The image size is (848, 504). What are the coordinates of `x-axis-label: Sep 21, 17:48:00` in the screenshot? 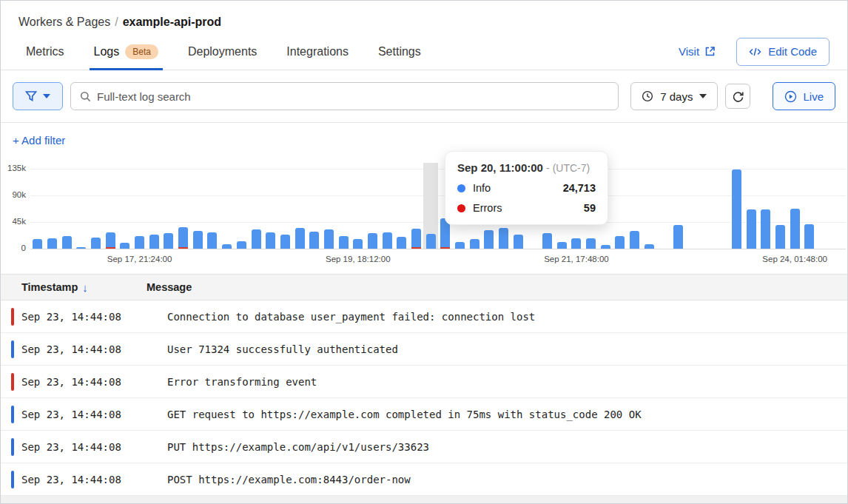 It's located at (576, 259).